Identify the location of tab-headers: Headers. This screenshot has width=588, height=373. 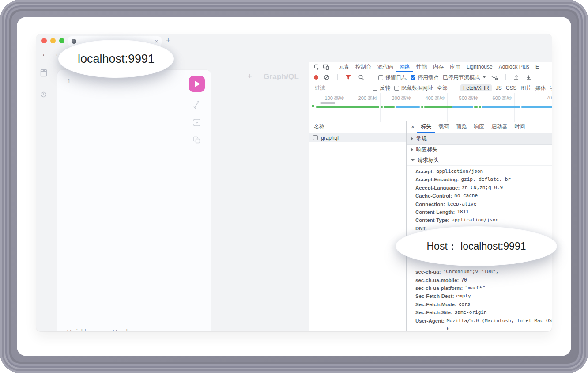
(124, 330).